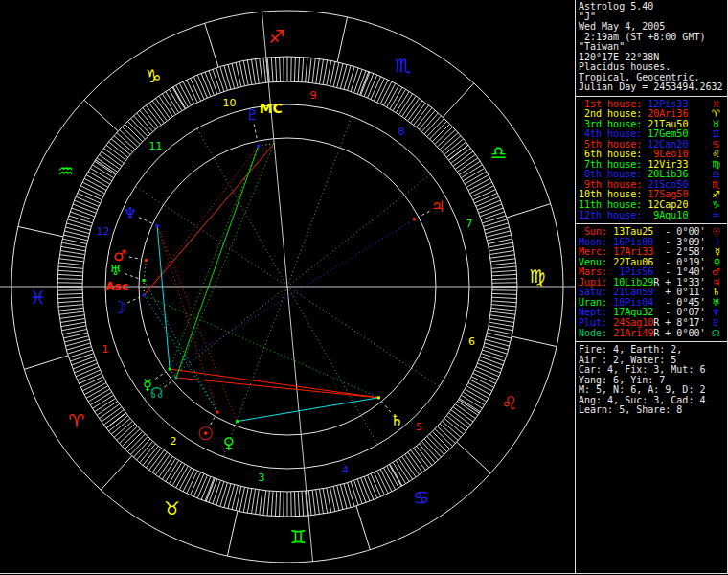 Image resolution: width=728 pixels, height=575 pixels. What do you see at coordinates (136, 258) in the screenshot?
I see `planet-pointer-mars` at bounding box center [136, 258].